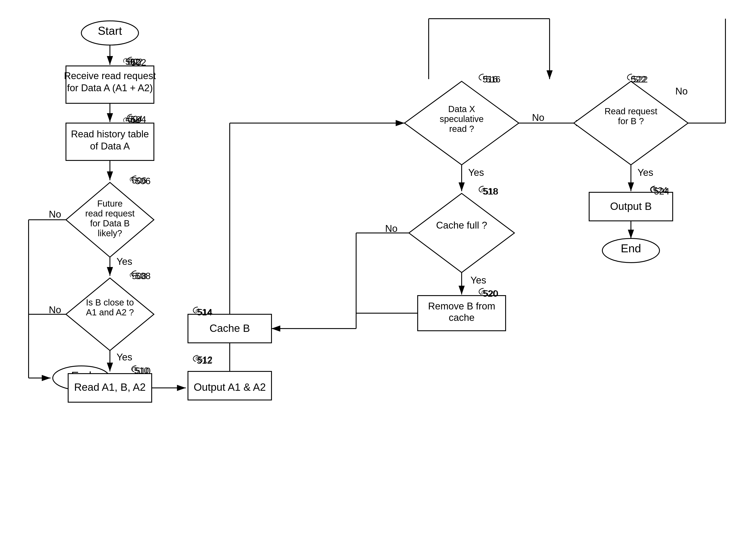 The height and width of the screenshot is (558, 756). Describe the element at coordinates (110, 88) in the screenshot. I see `svg-text: for Data A (A1 + A2)` at that location.